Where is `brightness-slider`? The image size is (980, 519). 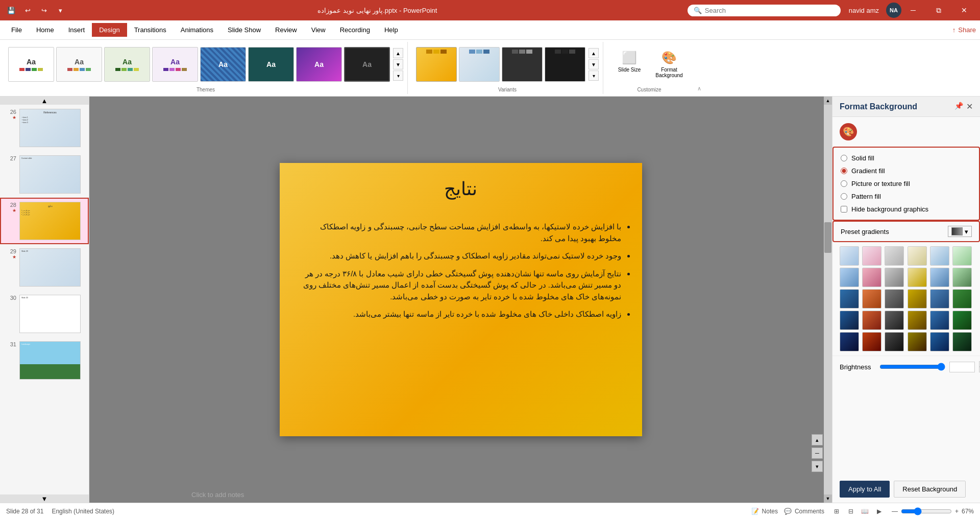 brightness-slider is located at coordinates (913, 367).